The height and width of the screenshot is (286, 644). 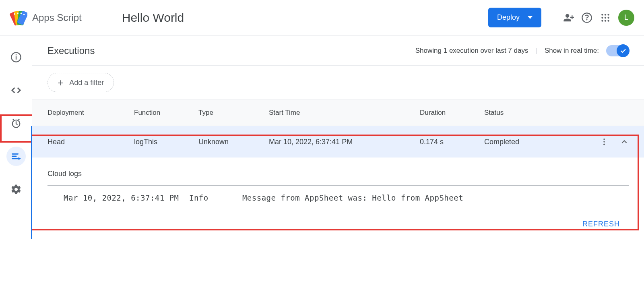 I want to click on project-title: Hello World, so click(x=153, y=18).